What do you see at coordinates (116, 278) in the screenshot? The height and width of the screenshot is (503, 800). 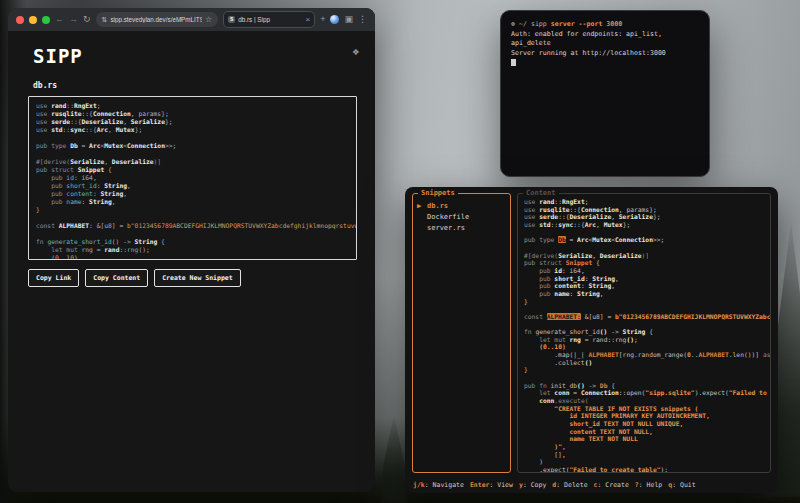 I see `copy-content-button: Copy Content` at bounding box center [116, 278].